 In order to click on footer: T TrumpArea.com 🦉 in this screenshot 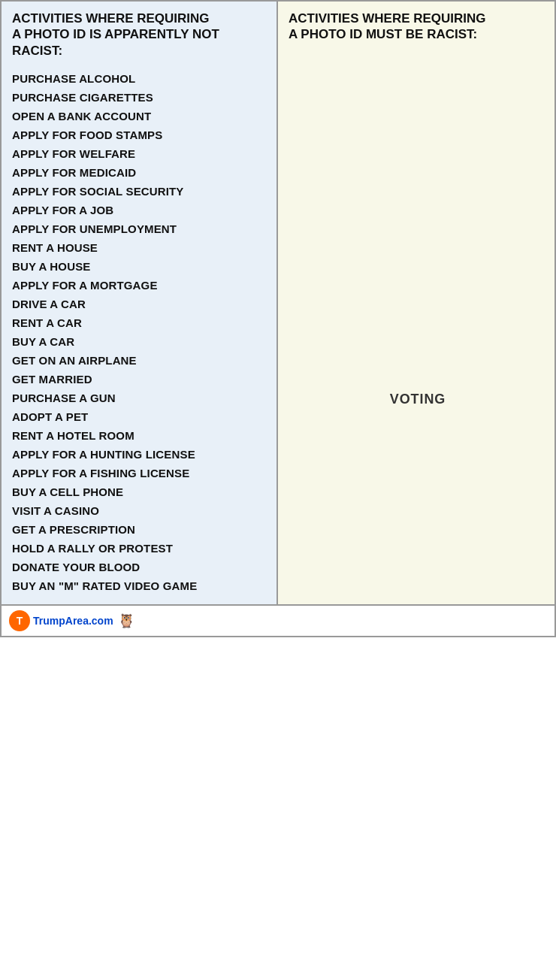, I will do `click(278, 620)`.